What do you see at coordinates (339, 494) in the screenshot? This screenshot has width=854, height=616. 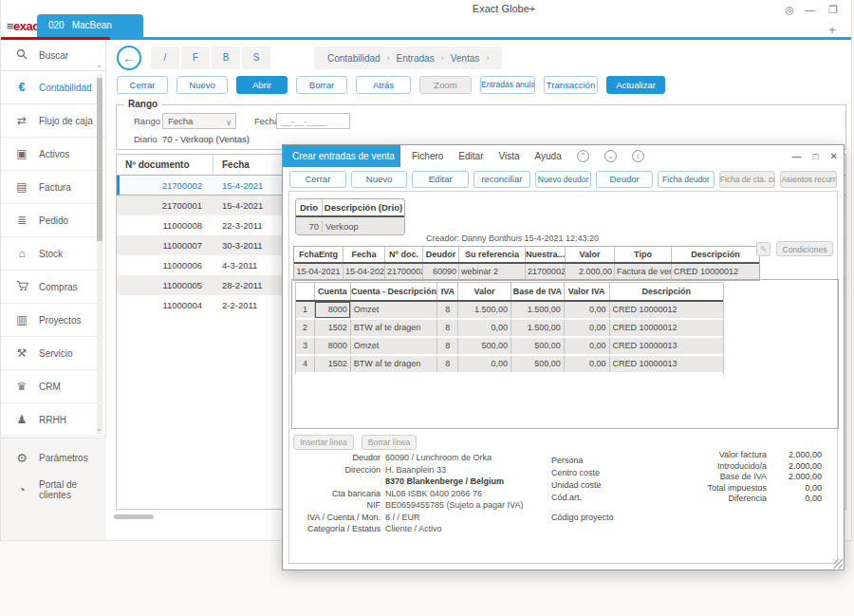 I see `cta-bancaria-label: Cta bancaria` at bounding box center [339, 494].